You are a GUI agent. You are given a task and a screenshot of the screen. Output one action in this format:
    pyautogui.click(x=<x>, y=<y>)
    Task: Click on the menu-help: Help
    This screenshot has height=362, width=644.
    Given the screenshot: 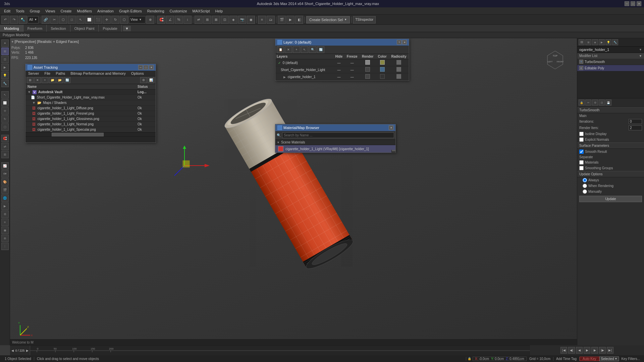 What is the action you would take?
    pyautogui.click(x=219, y=11)
    